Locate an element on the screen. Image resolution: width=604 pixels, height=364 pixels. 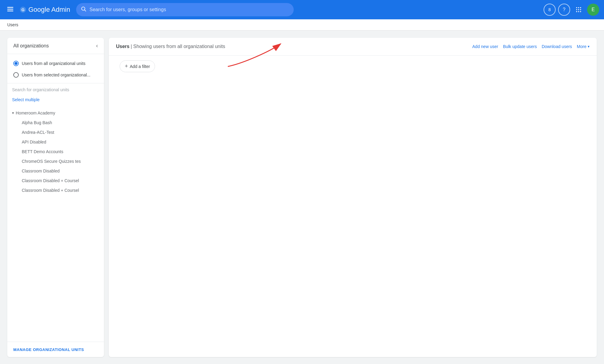
bulk-update-users-button: Bulk update users is located at coordinates (520, 47).